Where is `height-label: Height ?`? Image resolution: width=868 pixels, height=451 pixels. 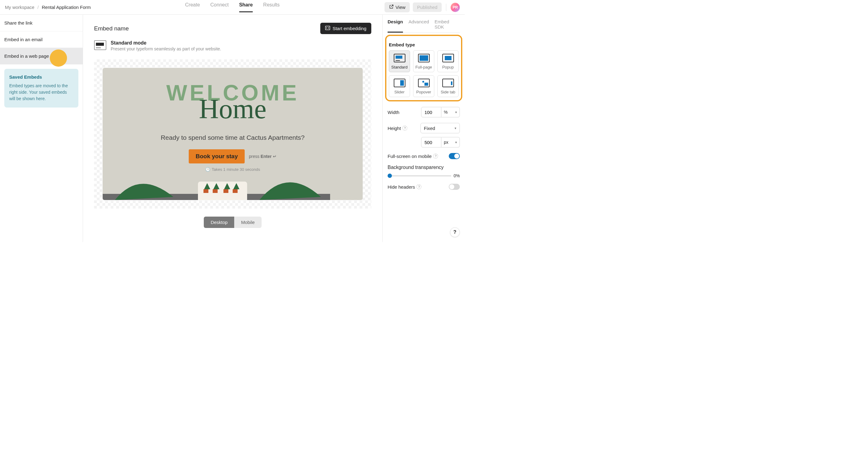 height-label: Height ? is located at coordinates (398, 128).